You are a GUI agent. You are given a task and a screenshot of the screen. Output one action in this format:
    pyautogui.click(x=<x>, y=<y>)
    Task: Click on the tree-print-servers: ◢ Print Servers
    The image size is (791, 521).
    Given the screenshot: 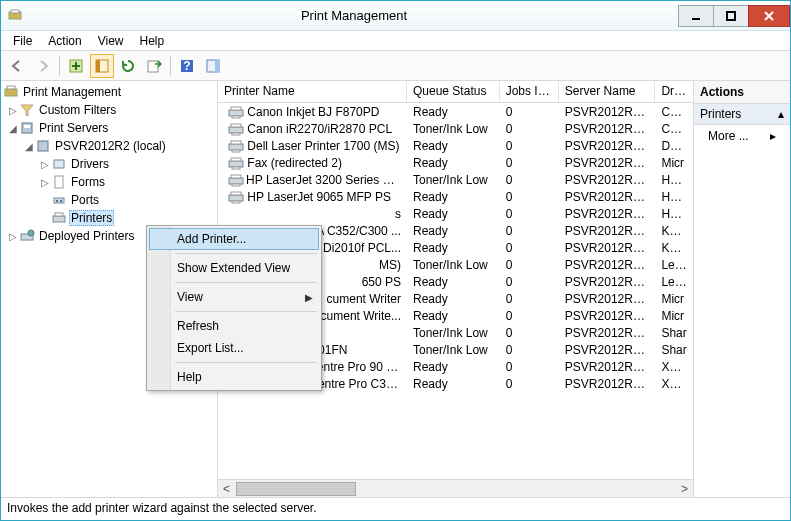 What is the action you would take?
    pyautogui.click(x=110, y=128)
    